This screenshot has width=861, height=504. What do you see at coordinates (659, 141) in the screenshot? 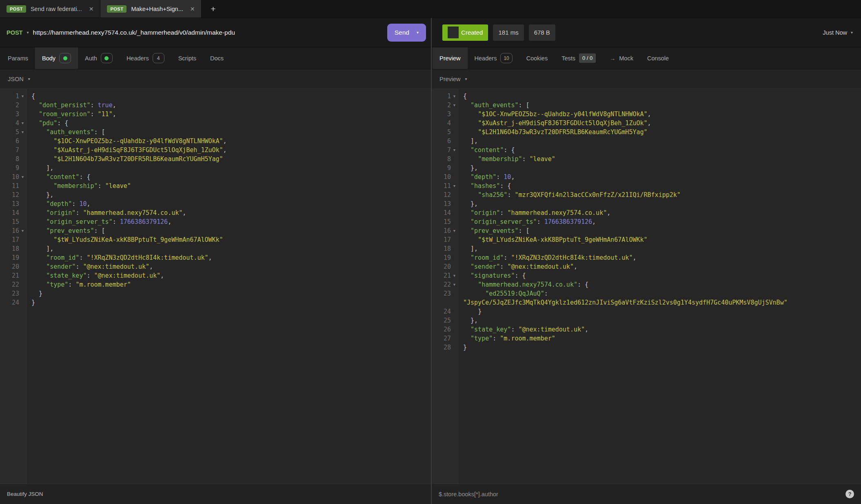
I see `code-line-text: ],` at bounding box center [659, 141].